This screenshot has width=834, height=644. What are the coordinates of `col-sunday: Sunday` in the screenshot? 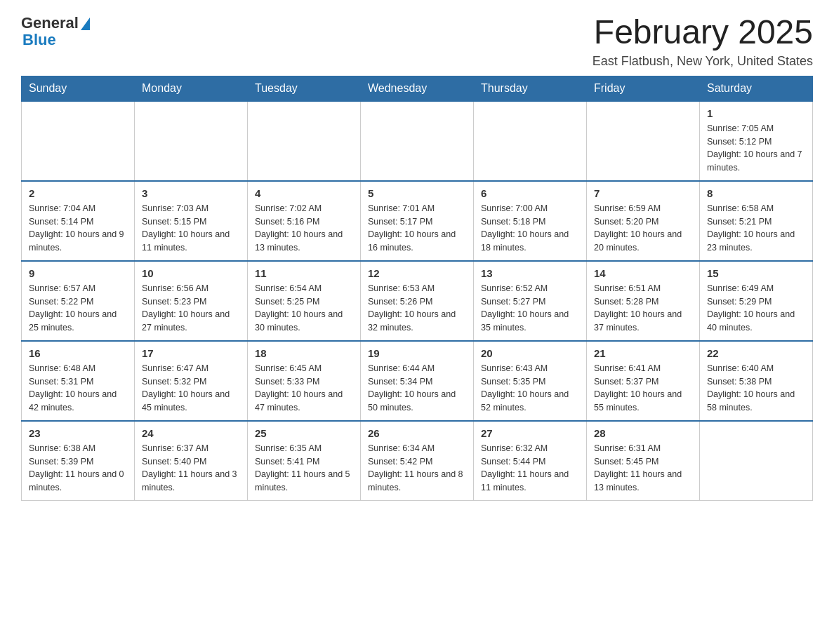 It's located at (79, 88).